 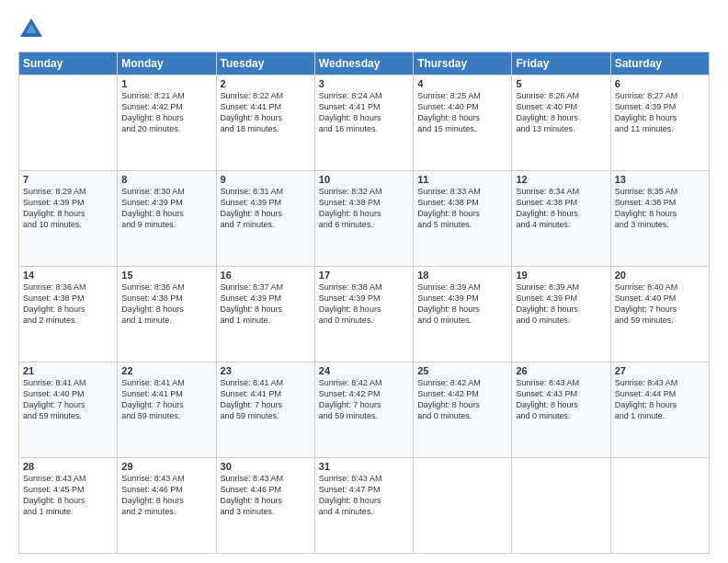 What do you see at coordinates (167, 506) in the screenshot?
I see `calendar-cell: 29Sunrise: 8:43 AMSunset: 4:46 PMDayligh…` at bounding box center [167, 506].